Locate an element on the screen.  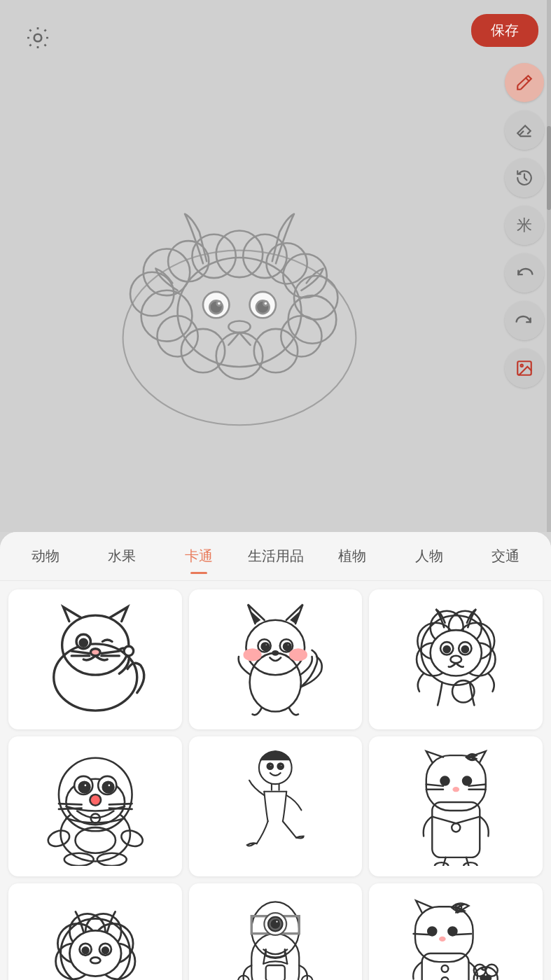
lamb-small-sticker-card is located at coordinates (95, 932).